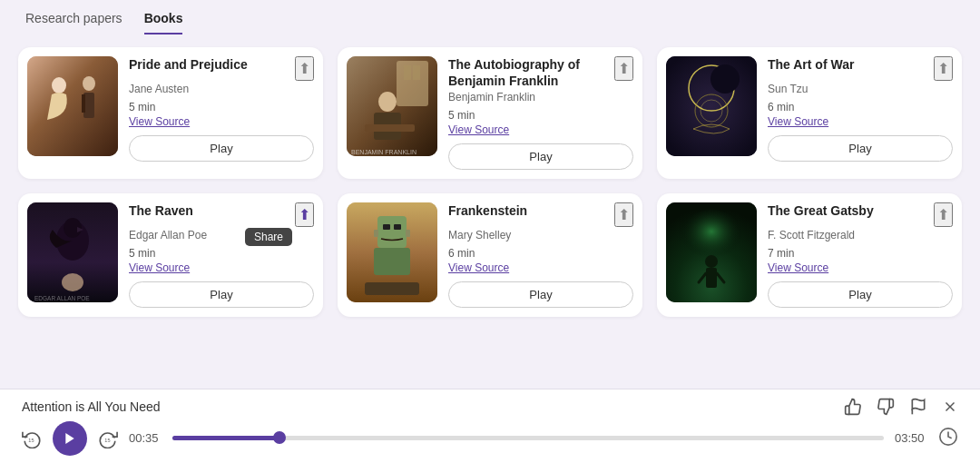 Image resolution: width=980 pixels, height=463 pixels. What do you see at coordinates (91, 407) in the screenshot?
I see `player-title: Attention is All You Need` at bounding box center [91, 407].